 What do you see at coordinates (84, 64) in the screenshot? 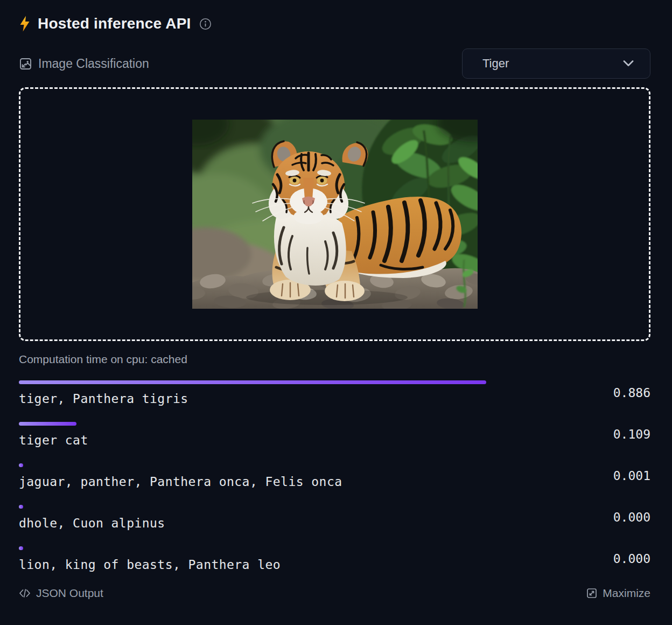
I see `task-label-group: Image Classification` at bounding box center [84, 64].